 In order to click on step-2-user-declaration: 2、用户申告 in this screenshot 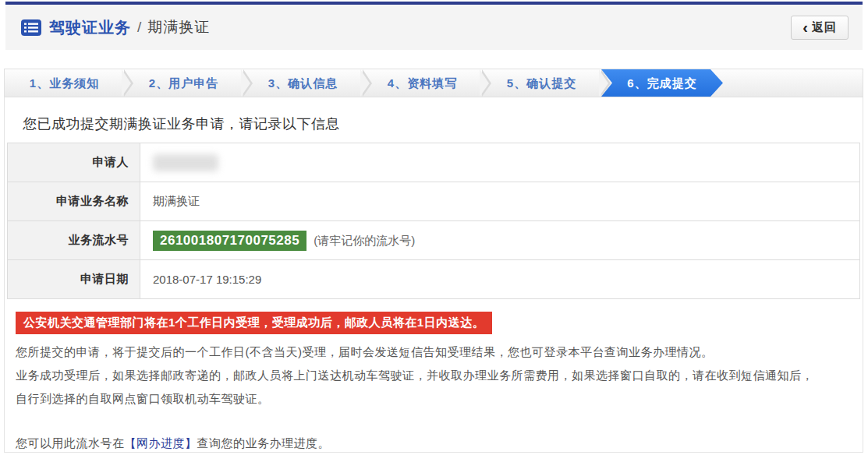, I will do `click(184, 83)`.